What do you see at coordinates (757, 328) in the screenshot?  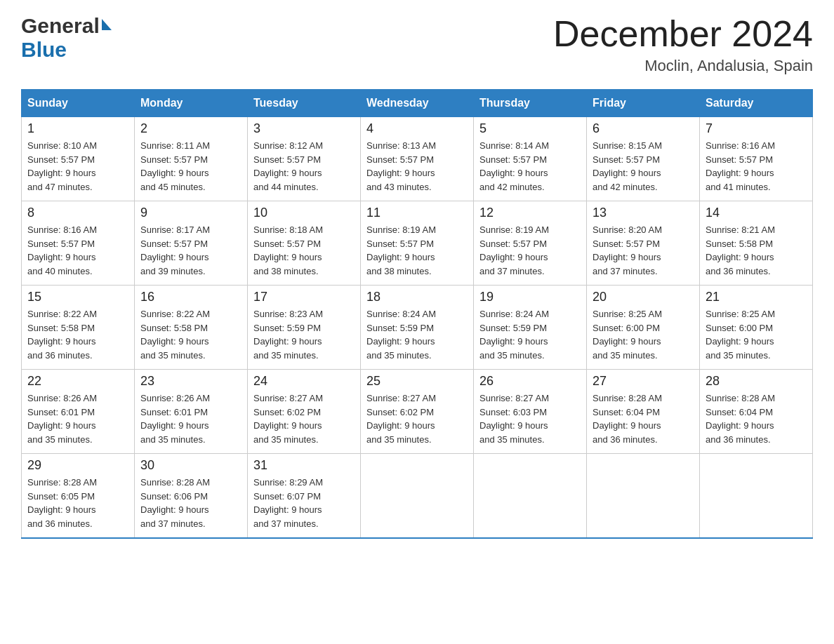 I see `calendar-cell: 21Sunrise: 8:25 AM Sunset: 6:00 PM Dayli…` at bounding box center [757, 328].